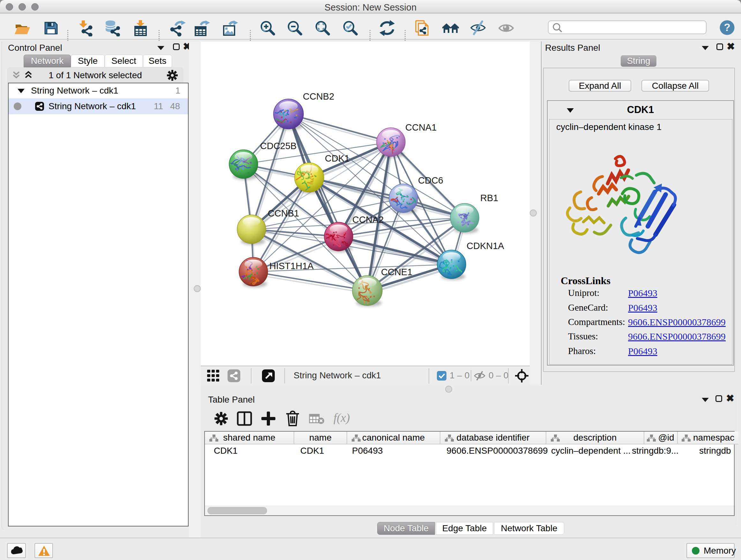  What do you see at coordinates (278, 146) in the screenshot?
I see `svg-text: CDC25B` at bounding box center [278, 146].